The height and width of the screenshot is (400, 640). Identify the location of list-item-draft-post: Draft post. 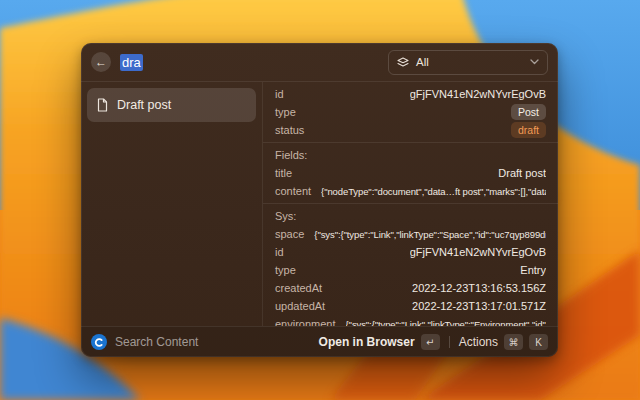
(172, 105).